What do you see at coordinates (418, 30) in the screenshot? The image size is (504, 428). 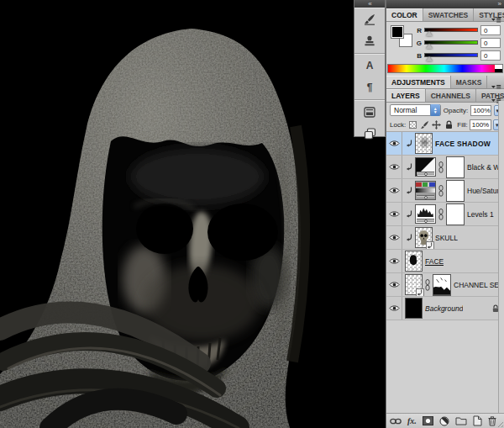 I see `channel-label: R` at bounding box center [418, 30].